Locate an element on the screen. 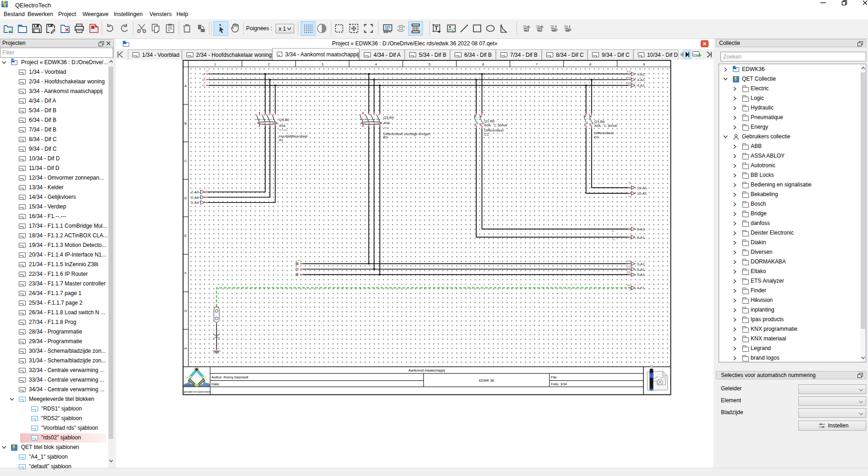 This screenshot has width=868, height=476. svg-text: C1 is located at coordinates (487, 135).